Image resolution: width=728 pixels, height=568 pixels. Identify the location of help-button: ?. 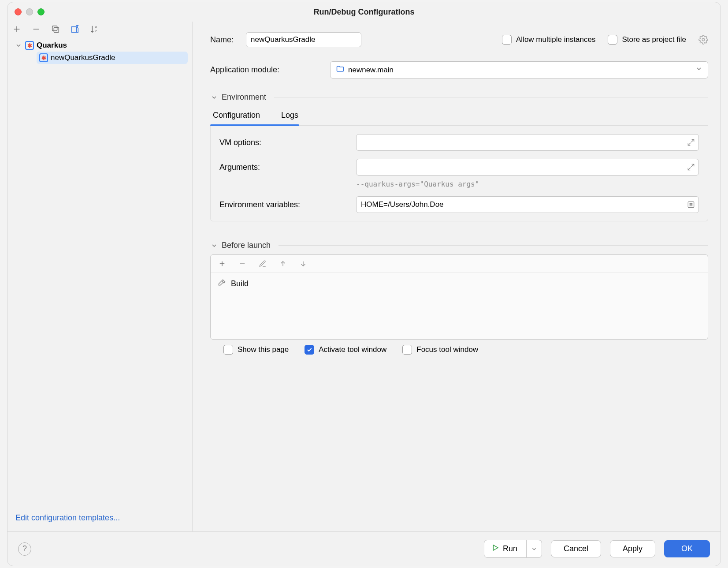
(25, 549).